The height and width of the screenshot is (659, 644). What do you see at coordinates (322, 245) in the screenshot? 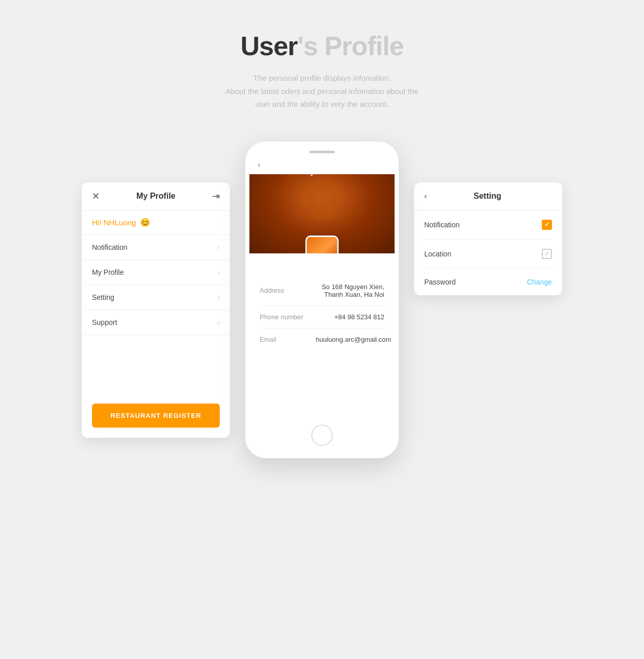
I see `avatar-thumb-inner` at bounding box center [322, 245].